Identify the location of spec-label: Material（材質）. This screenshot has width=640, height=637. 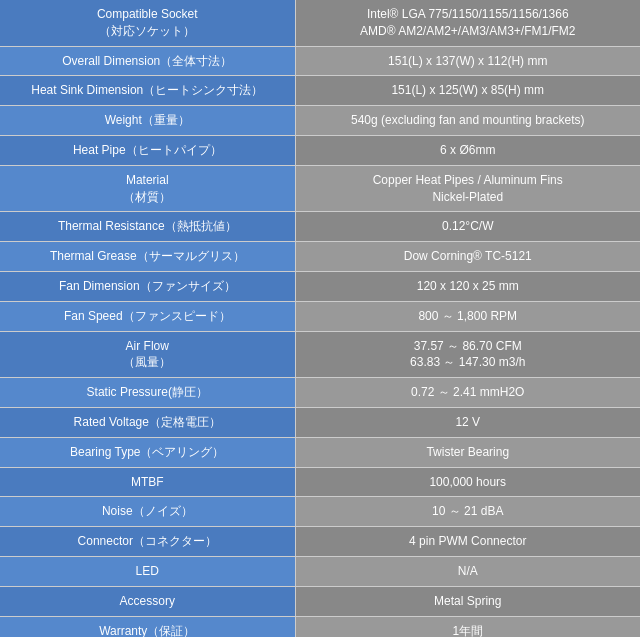
(148, 188).